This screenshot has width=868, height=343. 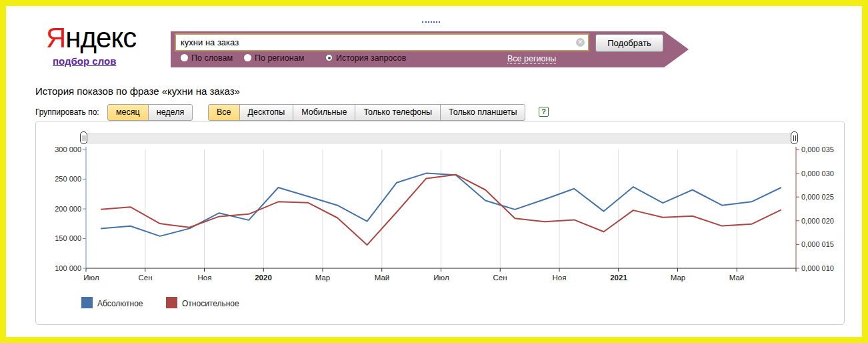 I want to click on y-right-tick: 0,000 010, so click(x=825, y=268).